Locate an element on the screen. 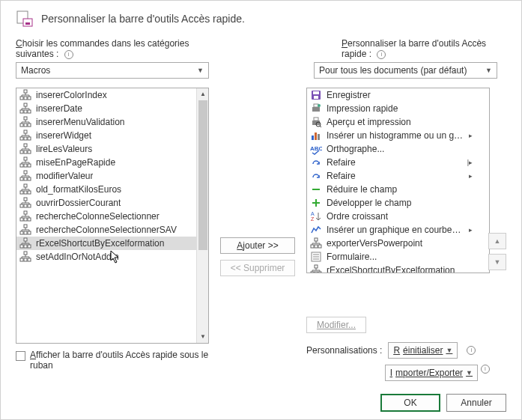 The height and width of the screenshot is (420, 522). show-below-ribbon-checkbox is located at coordinates (21, 356).